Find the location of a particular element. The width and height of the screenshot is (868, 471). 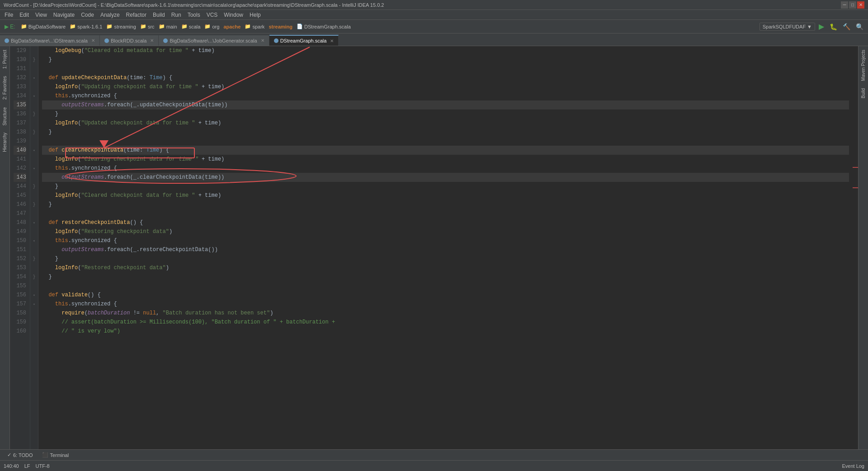

code-line-152: } is located at coordinates (446, 259).